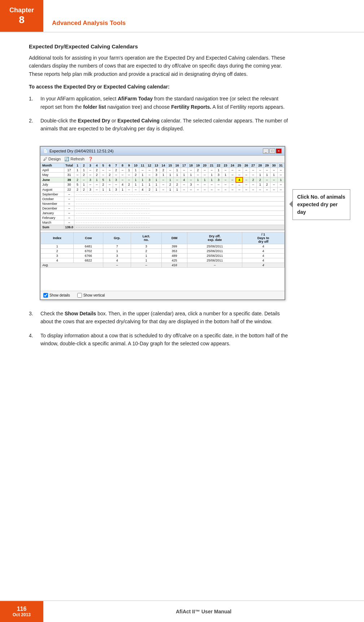  Describe the element at coordinates (69, 185) in the screenshot. I see `july-total: 30` at that location.